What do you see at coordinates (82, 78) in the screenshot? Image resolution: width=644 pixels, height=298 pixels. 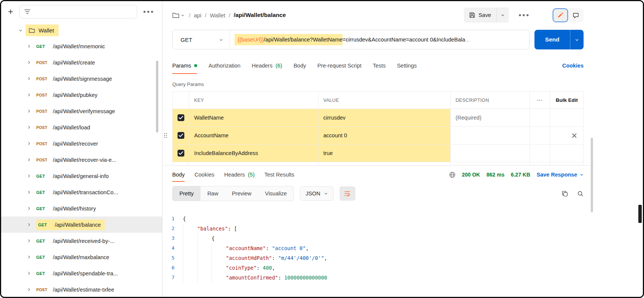 I see `sidebar-item-api-wallet-signmessage: POST/api/Wallet/signmessage` at bounding box center [82, 78].